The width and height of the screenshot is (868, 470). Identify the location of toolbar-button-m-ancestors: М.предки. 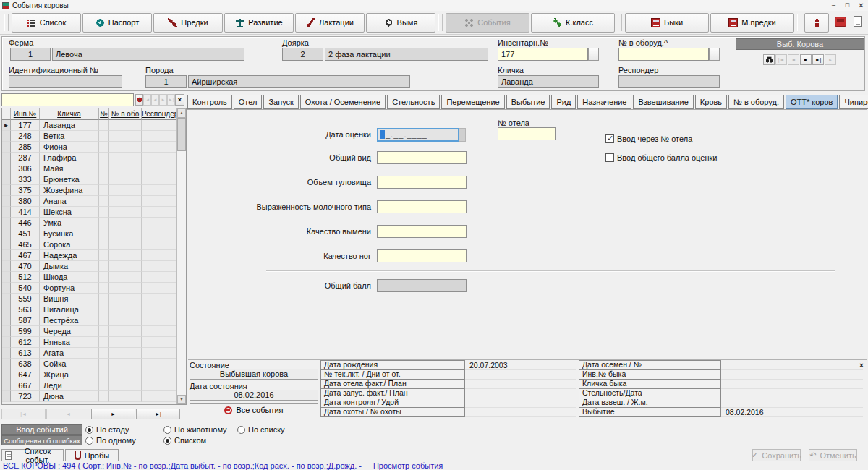
(752, 23).